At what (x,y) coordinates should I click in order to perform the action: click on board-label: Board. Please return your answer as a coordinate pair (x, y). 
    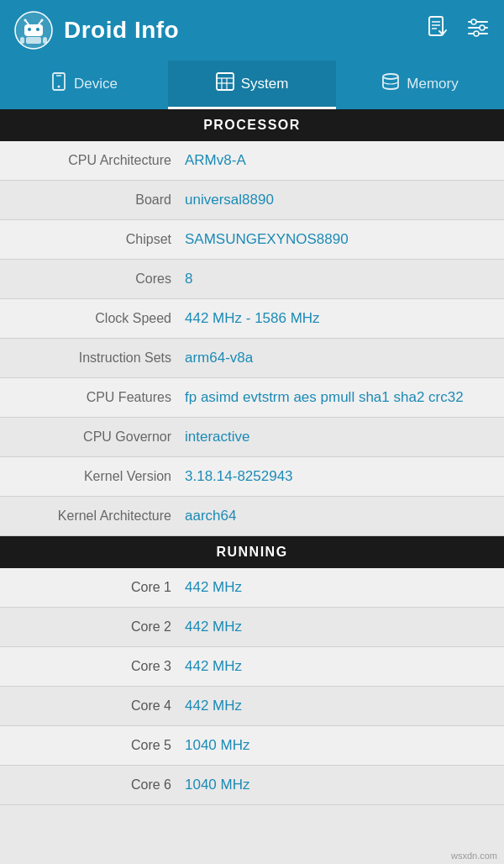
    Looking at the image, I should click on (101, 200).